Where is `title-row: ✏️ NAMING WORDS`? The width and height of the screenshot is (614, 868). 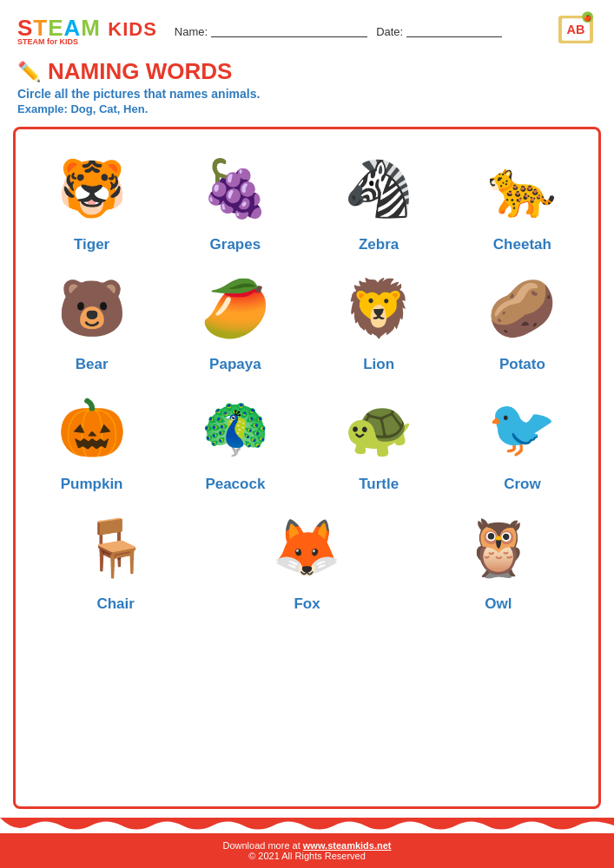
title-row: ✏️ NAMING WORDS is located at coordinates (307, 71).